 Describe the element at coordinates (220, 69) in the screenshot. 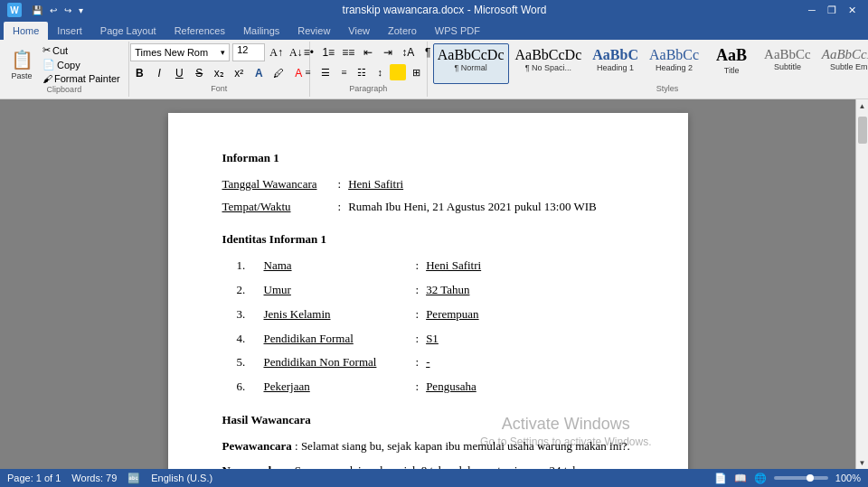

I see `font-group: Times New Rom ▾ 12 A↑ A↓ B I U S x₂ x² A…` at that location.